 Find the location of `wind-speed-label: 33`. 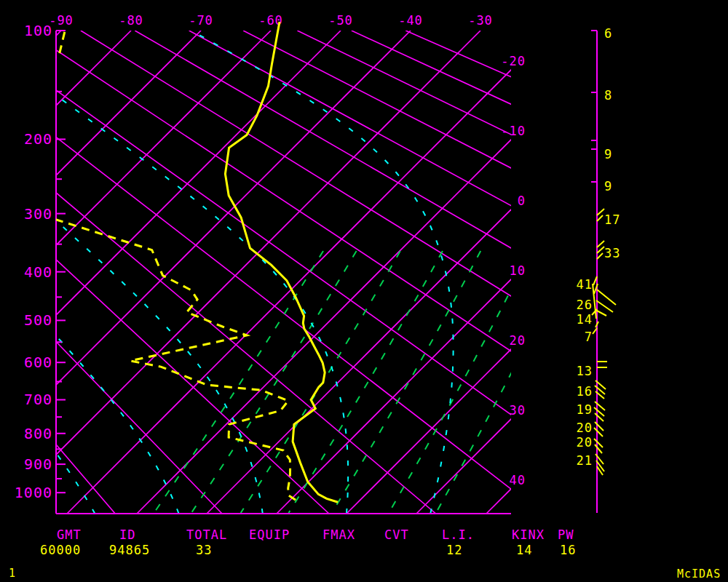

wind-speed-label: 33 is located at coordinates (612, 253).